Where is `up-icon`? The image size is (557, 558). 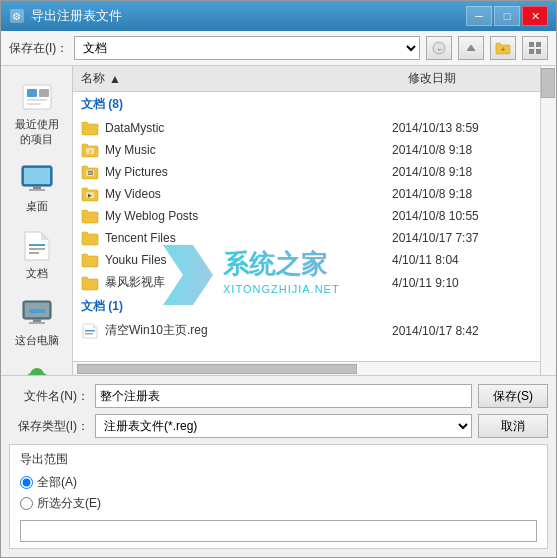 up-icon is located at coordinates (471, 48).